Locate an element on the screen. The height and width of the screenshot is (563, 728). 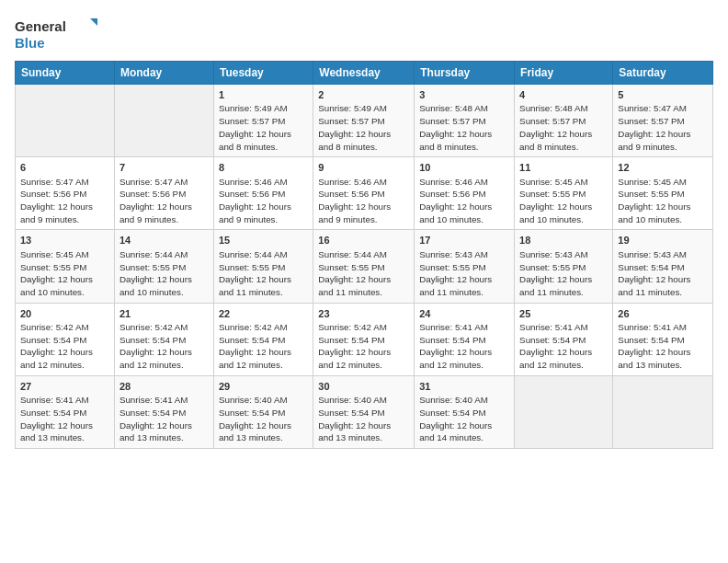
day-info: Sunrise: 5:47 AM Sunset: 5:57 PM Dayligh… is located at coordinates (663, 127).